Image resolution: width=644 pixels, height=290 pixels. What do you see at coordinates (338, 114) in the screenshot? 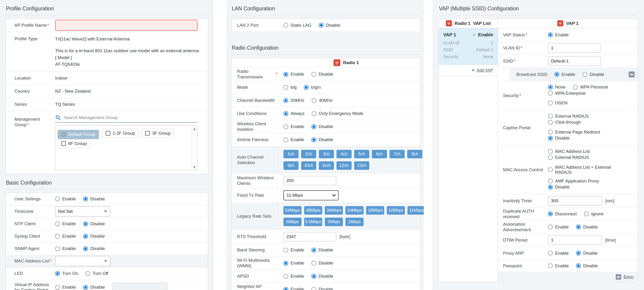
I see `only-emergency-mode-radio: Only Emergency Mode` at bounding box center [338, 114].